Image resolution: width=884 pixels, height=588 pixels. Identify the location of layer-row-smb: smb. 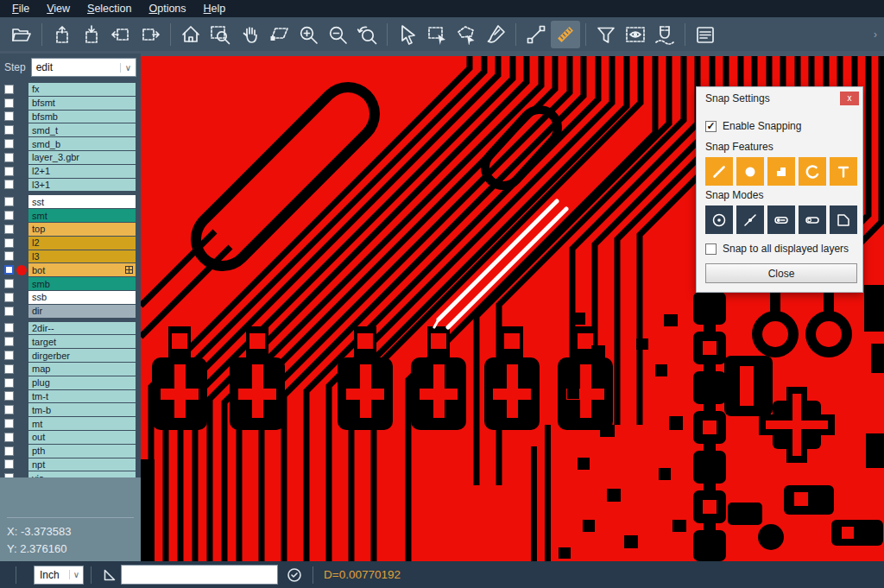
(71, 283).